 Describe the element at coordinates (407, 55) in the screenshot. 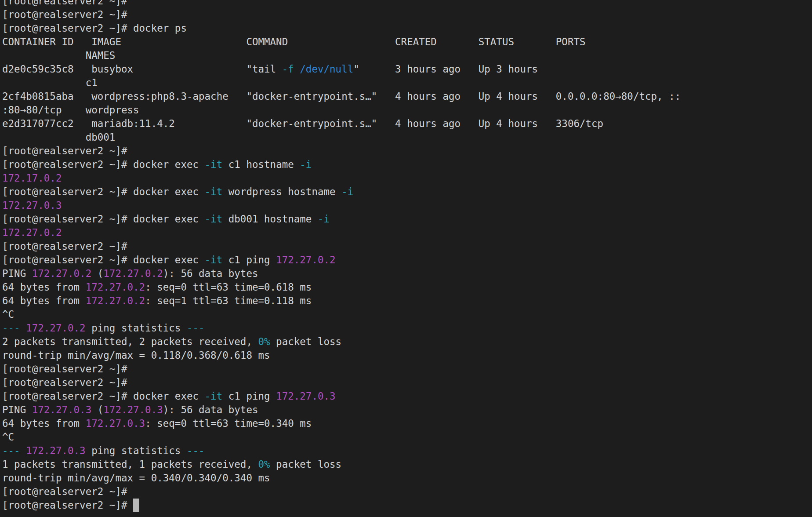

I see `terminal-line: NAMES` at that location.